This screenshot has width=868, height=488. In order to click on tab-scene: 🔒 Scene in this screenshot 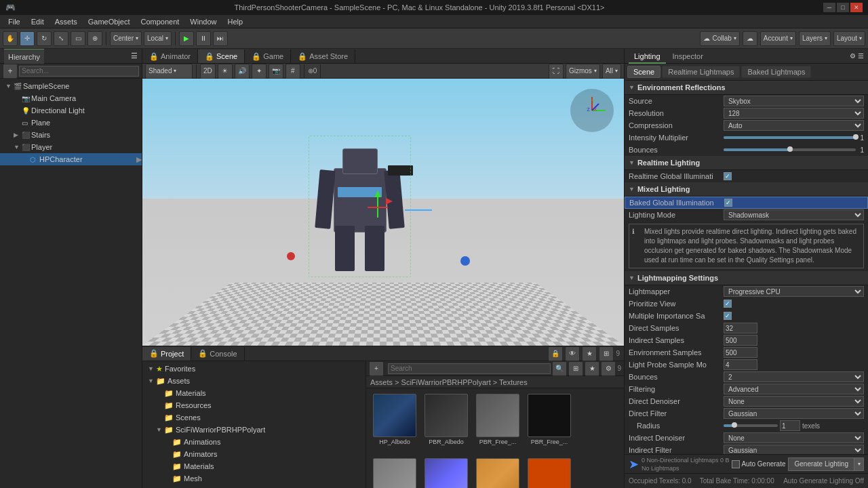, I will do `click(221, 56)`.